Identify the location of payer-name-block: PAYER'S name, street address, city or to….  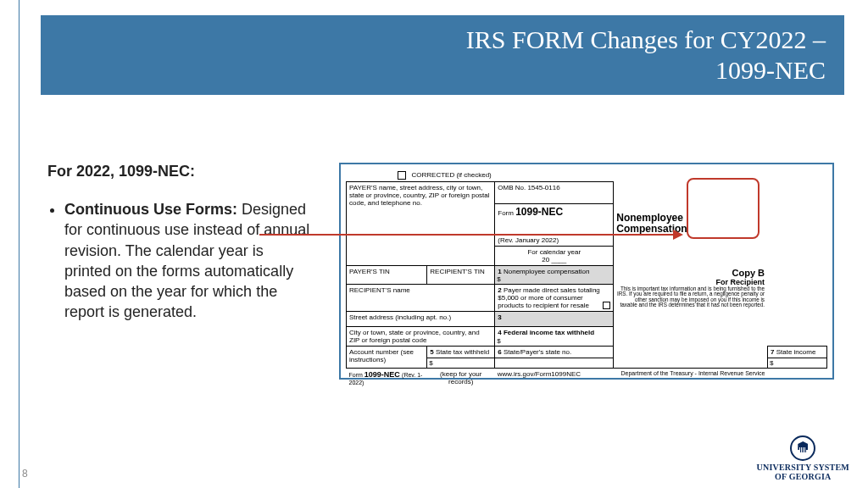
(420, 208).